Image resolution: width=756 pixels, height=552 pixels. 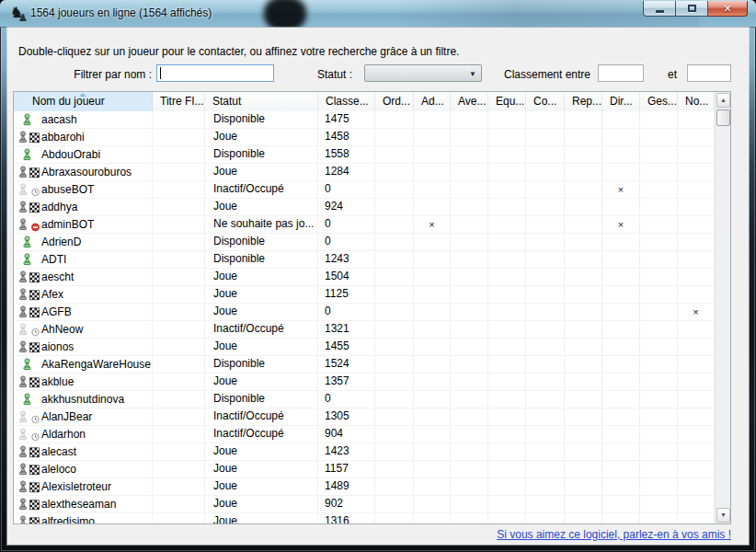 I want to click on column-header-rep: Rep..., so click(x=583, y=101).